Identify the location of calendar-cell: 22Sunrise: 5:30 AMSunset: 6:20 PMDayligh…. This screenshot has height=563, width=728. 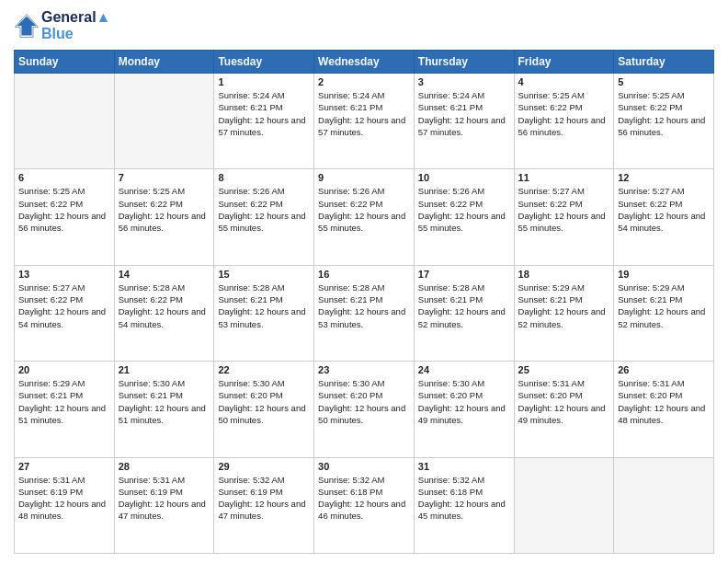
(265, 409).